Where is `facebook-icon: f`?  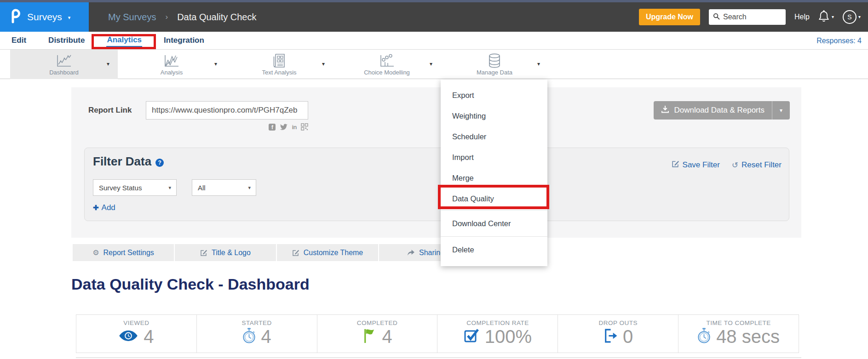 facebook-icon: f is located at coordinates (272, 127).